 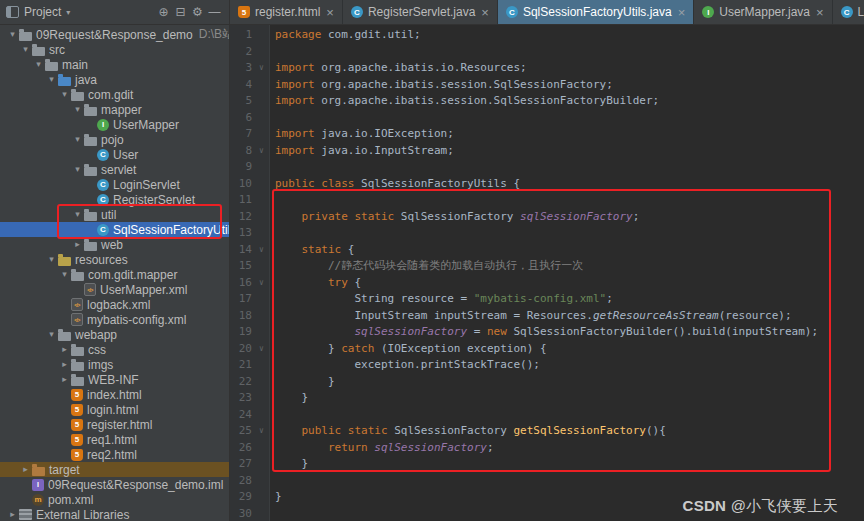 What do you see at coordinates (114, 410) in the screenshot?
I see `tree-item-login-html: 5login.html` at bounding box center [114, 410].